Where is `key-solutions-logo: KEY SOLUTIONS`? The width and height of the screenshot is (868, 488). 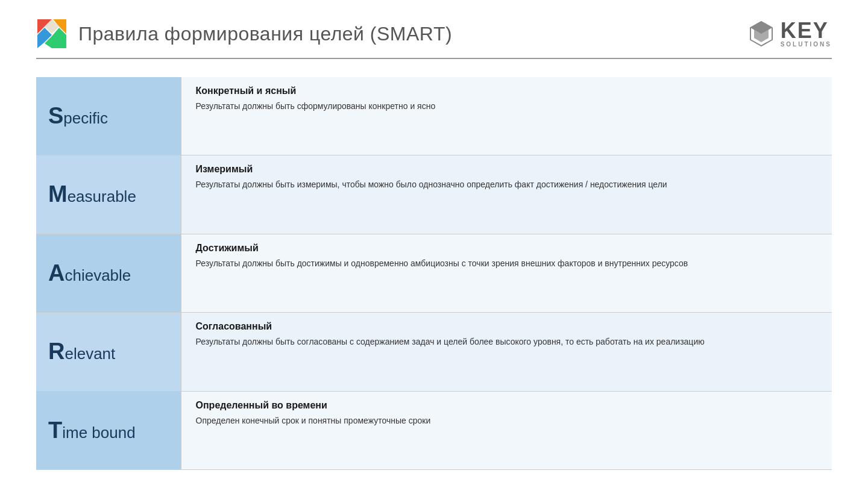
key-solutions-logo: KEY SOLUTIONS is located at coordinates (790, 34).